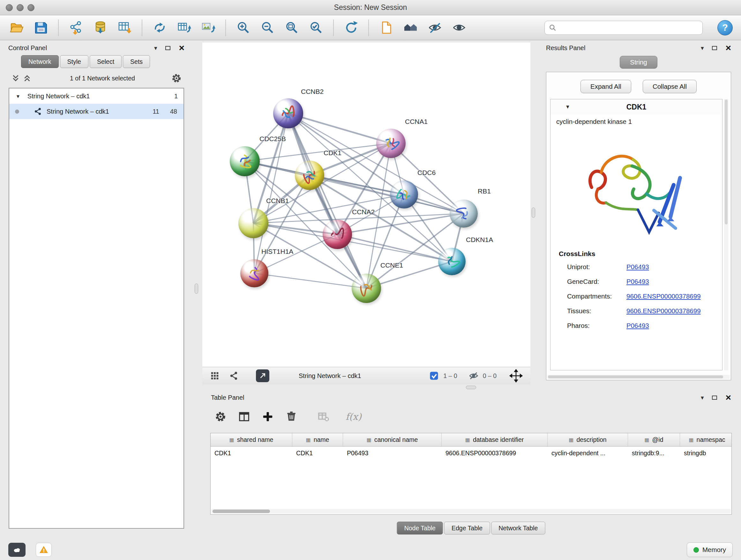 This screenshot has width=741, height=560. Describe the element at coordinates (706, 453) in the screenshot. I see `table-cell: stringdb` at that location.